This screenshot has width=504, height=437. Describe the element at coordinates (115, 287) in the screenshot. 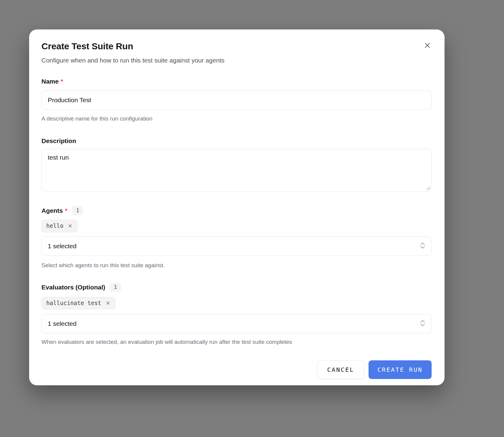

I see `evaluators-count-badge: 1` at that location.